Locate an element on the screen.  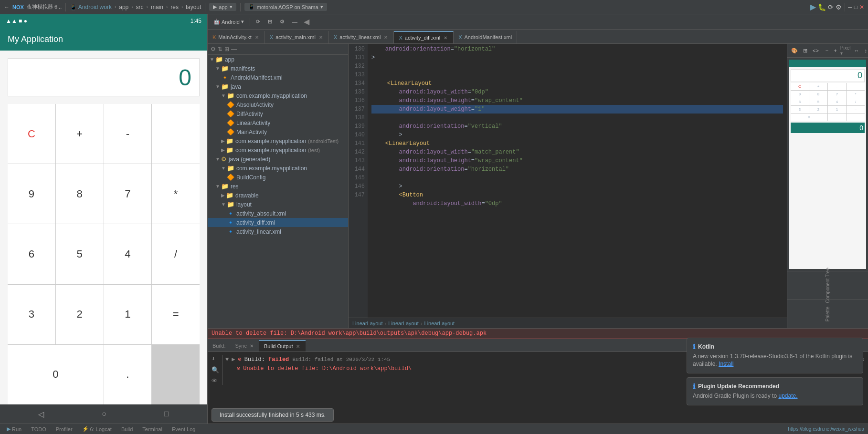
tree-node-java-generated: ▼ ⚙ java (generated) is located at coordinates (278, 159).